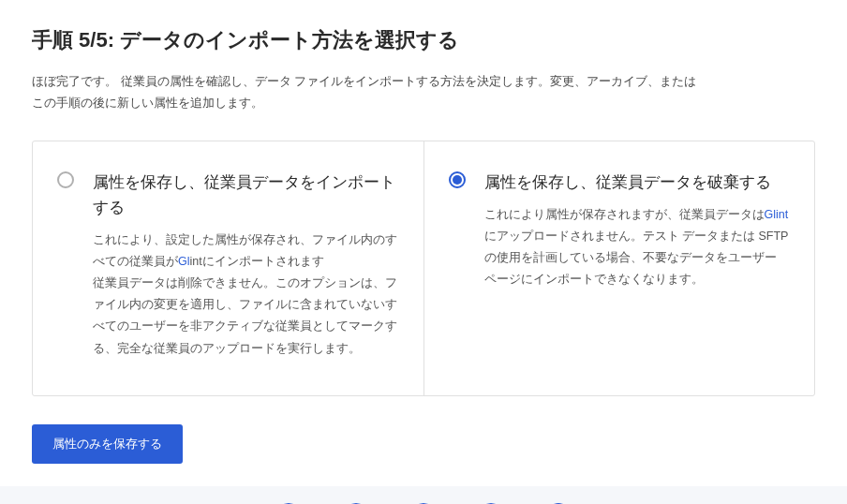  I want to click on description-line-1: ほぼ完了です。 従業員の属性を確認し、データ ファイルをインポートする方法を決定…, so click(364, 81).